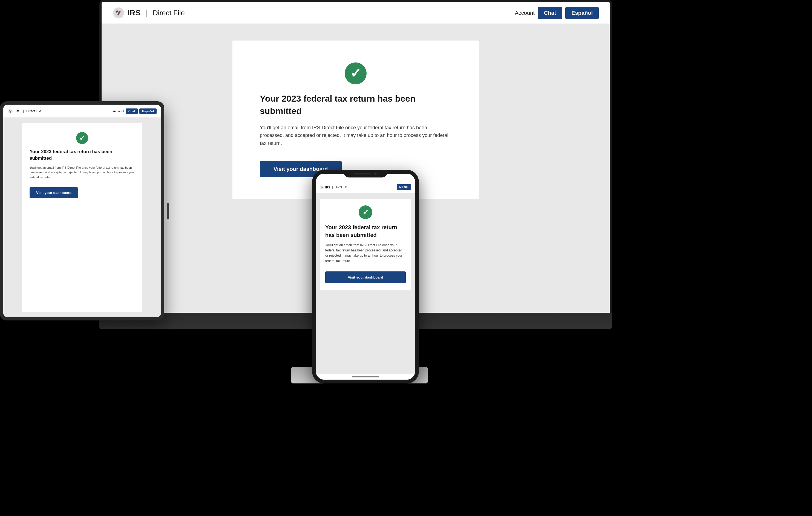 The width and height of the screenshot is (812, 516). I want to click on phone-logo: 🦅 IRS | Direct File, so click(333, 188).